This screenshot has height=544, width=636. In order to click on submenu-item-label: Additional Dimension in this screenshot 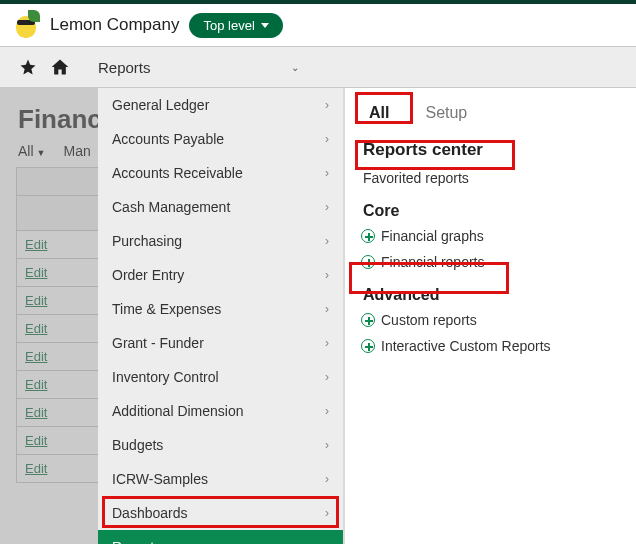, I will do `click(178, 411)`.